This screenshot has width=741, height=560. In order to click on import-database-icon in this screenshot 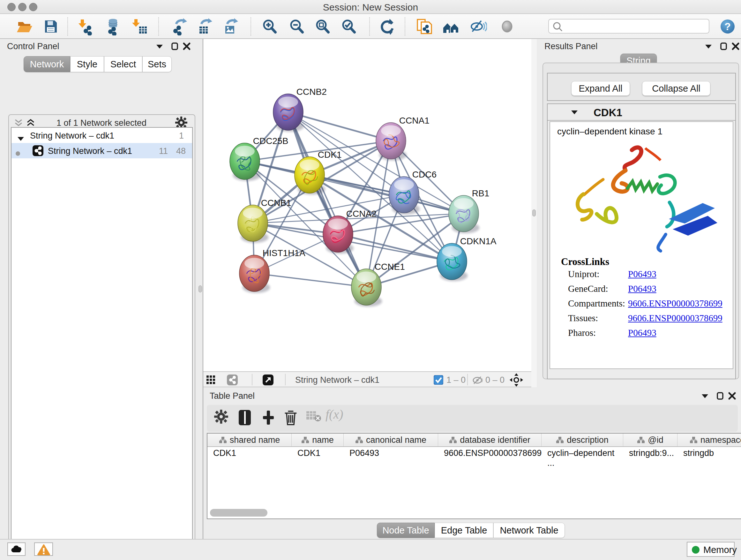, I will do `click(113, 26)`.